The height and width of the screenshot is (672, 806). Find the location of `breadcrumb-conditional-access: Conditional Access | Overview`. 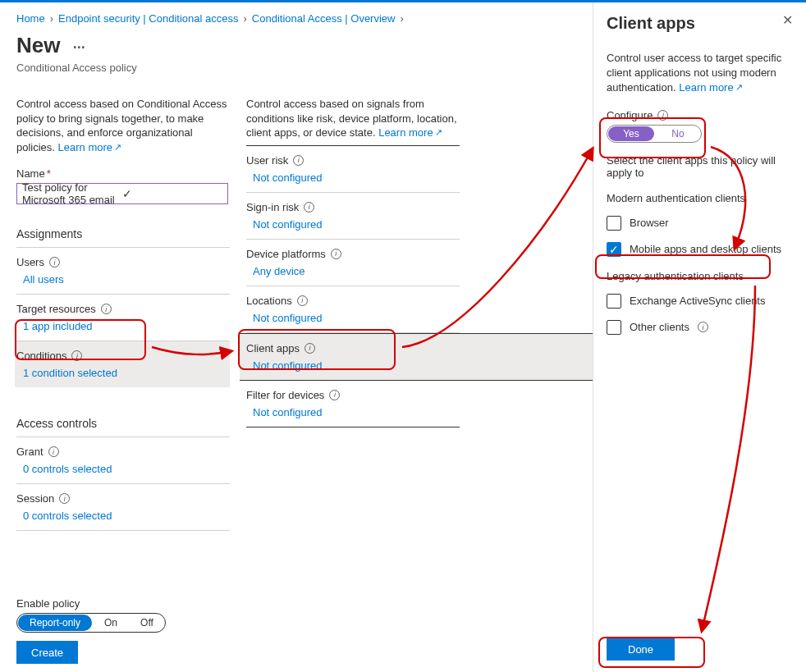

breadcrumb-conditional-access: Conditional Access | Overview is located at coordinates (323, 18).